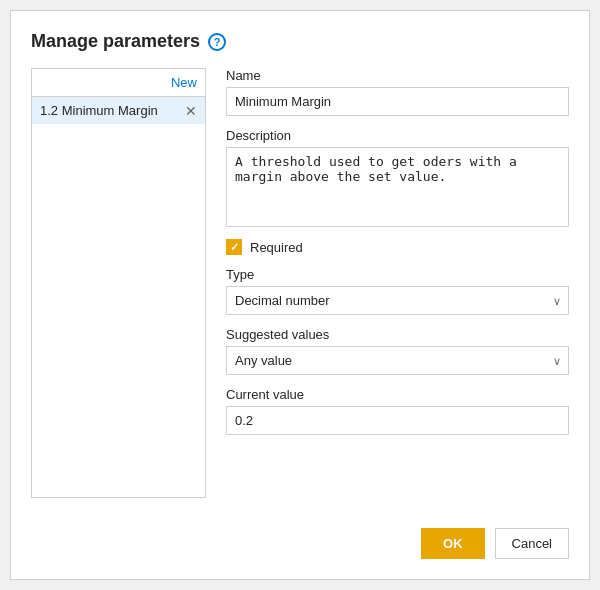 This screenshot has height=590, width=600. What do you see at coordinates (191, 111) in the screenshot?
I see `close-icon: ✕` at bounding box center [191, 111].